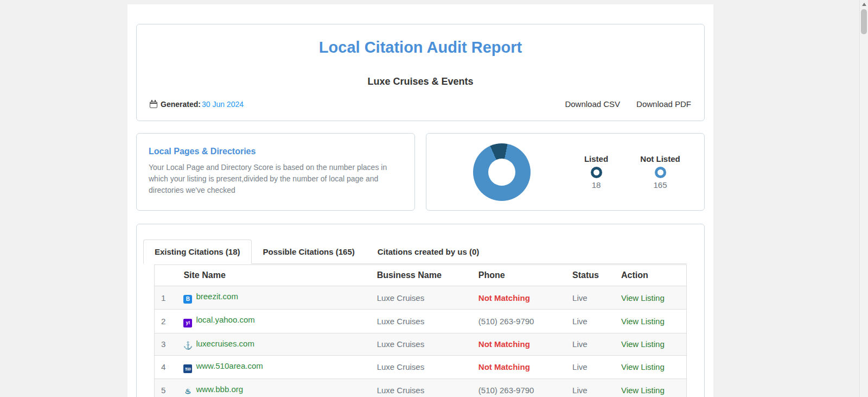 The width and height of the screenshot is (868, 397). I want to click on luxecruises-favicon-icon: ⚓, so click(188, 345).